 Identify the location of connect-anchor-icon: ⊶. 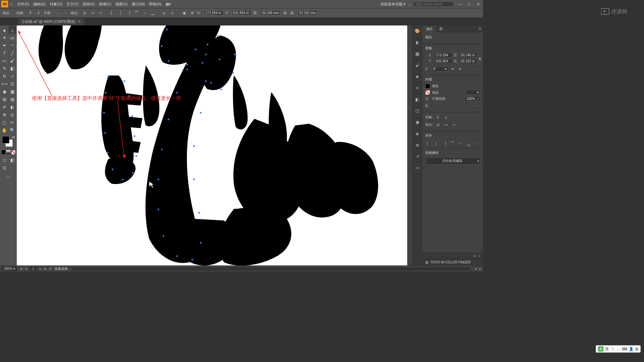
(93, 13).